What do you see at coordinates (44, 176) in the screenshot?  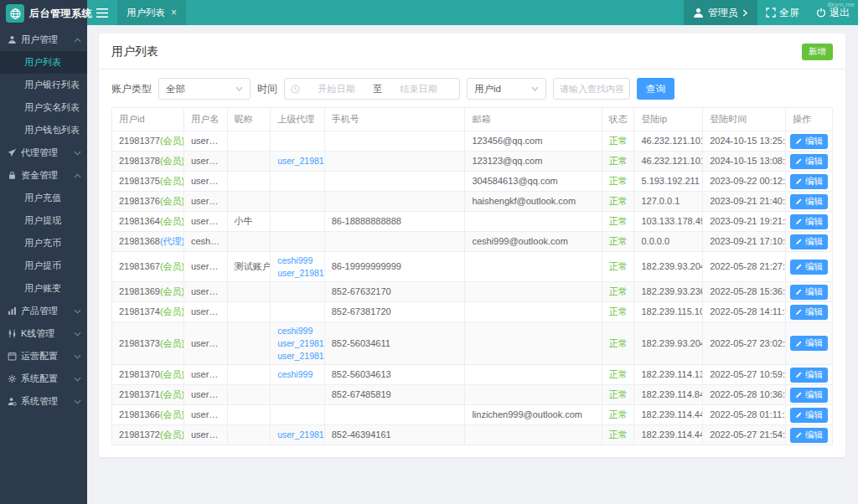 I see `sidebar-item-funds-management: 资金管理` at bounding box center [44, 176].